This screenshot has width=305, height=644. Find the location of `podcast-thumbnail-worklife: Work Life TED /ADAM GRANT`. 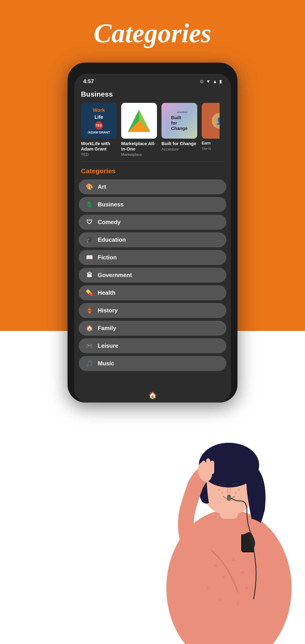

podcast-thumbnail-worklife: Work Life TED /ADAM GRANT is located at coordinates (99, 121).